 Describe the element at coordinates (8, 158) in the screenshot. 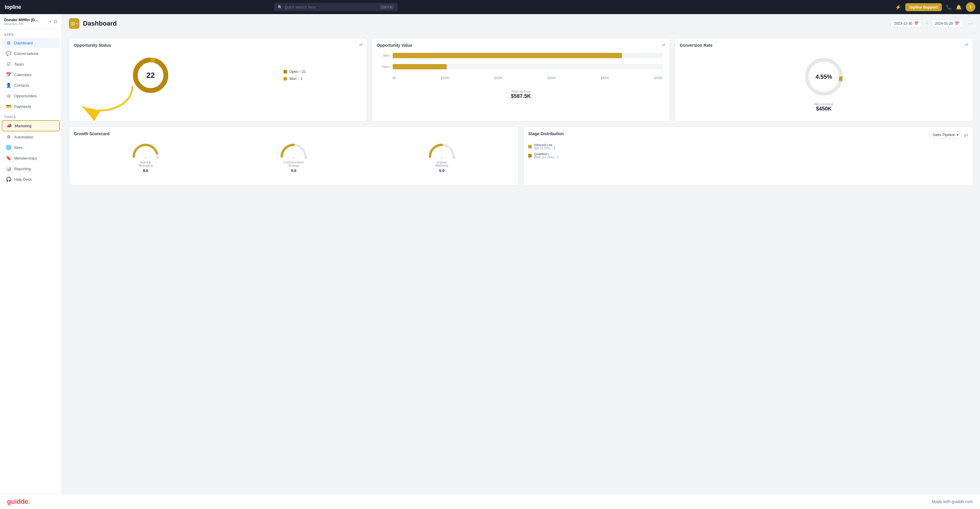

I see `memberships-icon: 🔖` at that location.